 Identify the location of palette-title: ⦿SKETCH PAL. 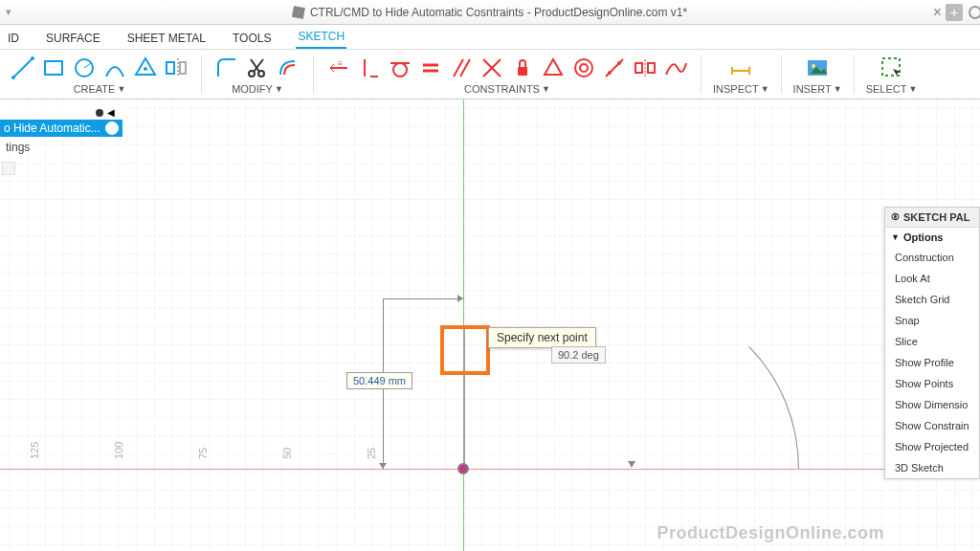
(932, 218).